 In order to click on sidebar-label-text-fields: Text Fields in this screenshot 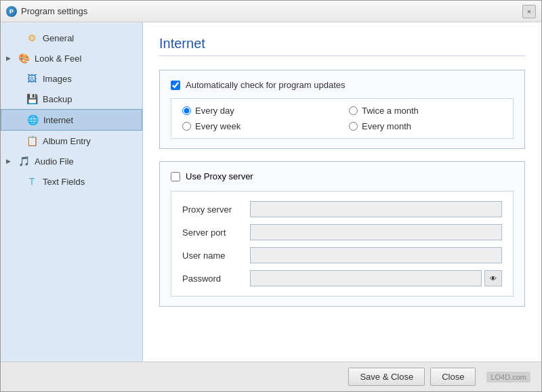, I will do `click(64, 181)`.